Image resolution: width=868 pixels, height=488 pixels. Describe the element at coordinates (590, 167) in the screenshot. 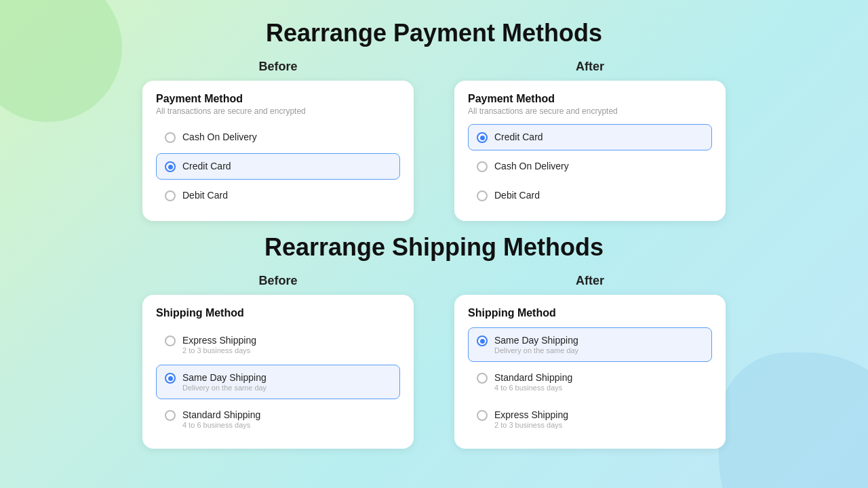

I see `payment-after-option-1: Cash On Delivery` at that location.